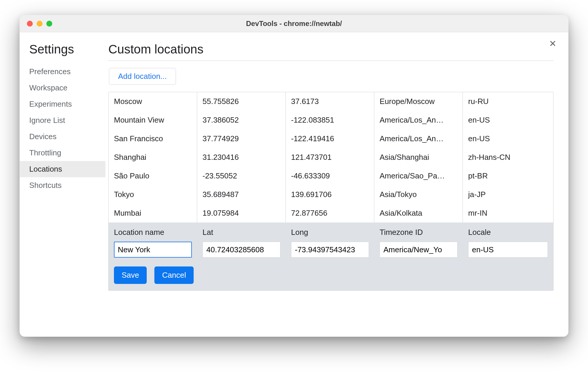 The height and width of the screenshot is (387, 588). Describe the element at coordinates (330, 102) in the screenshot. I see `cell-long: 37.6173` at that location.